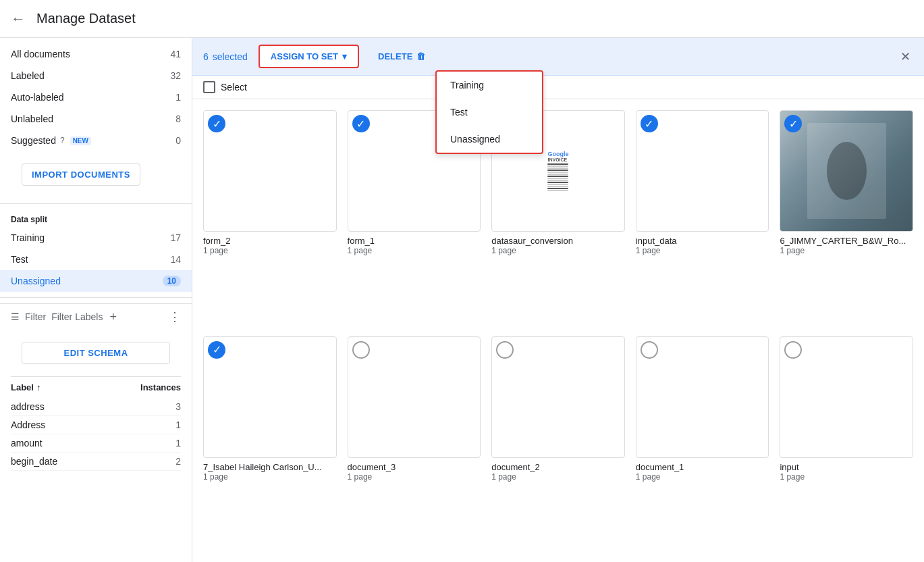 This screenshot has width=924, height=562. I want to click on select-all-row: Select, so click(558, 88).